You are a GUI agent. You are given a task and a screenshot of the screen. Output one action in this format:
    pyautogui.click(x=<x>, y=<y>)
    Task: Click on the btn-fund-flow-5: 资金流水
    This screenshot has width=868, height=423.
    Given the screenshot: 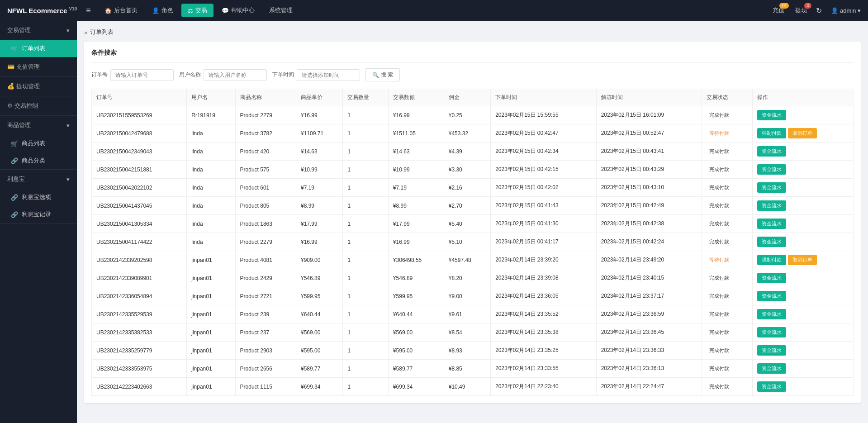 What is the action you would take?
    pyautogui.click(x=772, y=205)
    